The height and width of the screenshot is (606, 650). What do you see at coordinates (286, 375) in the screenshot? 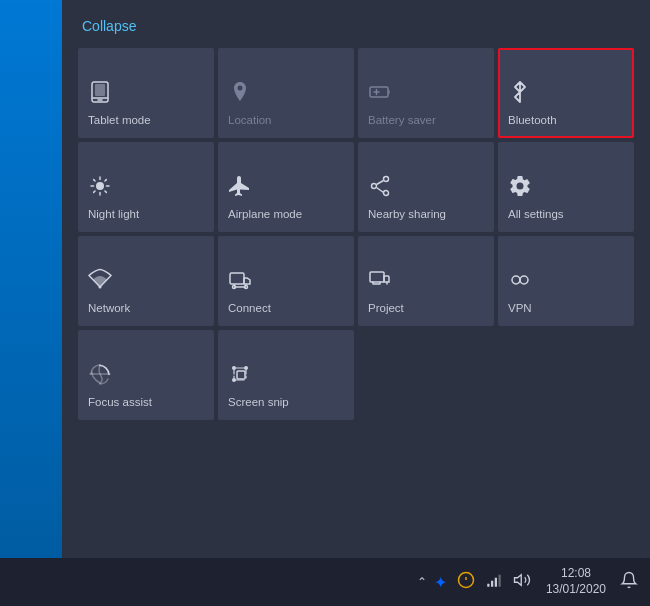
I see `tile-screen-snip: Screen snip` at bounding box center [286, 375].